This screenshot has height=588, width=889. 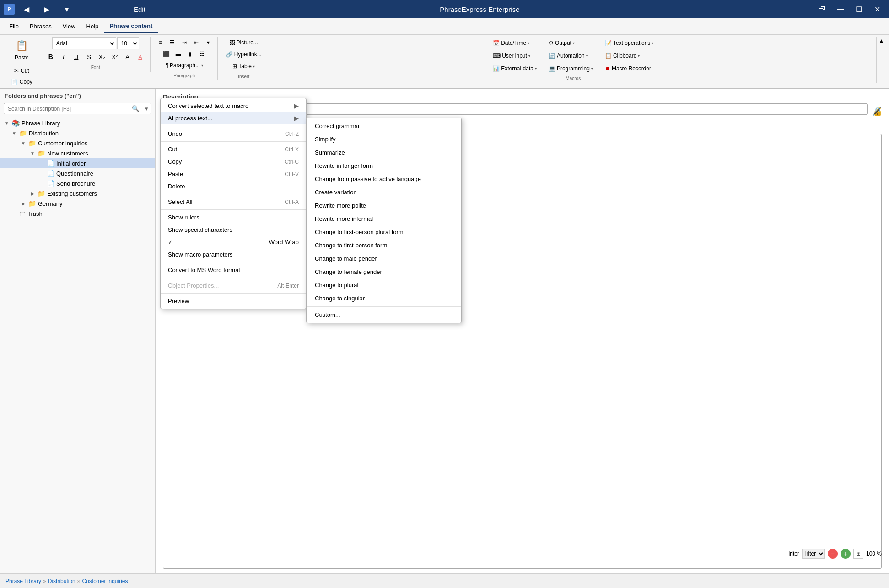 I want to click on minimize-button: —, so click(x=841, y=9).